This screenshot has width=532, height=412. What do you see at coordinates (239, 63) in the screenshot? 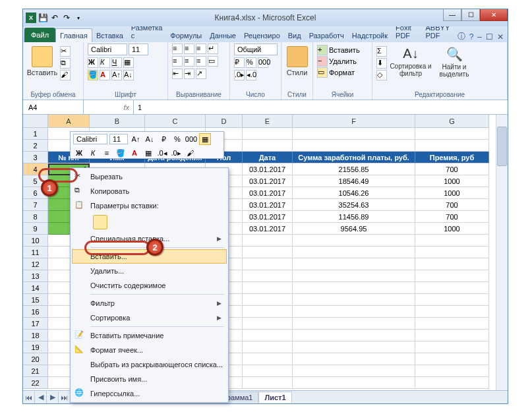
I see `currency-icon: ₽` at bounding box center [239, 63].